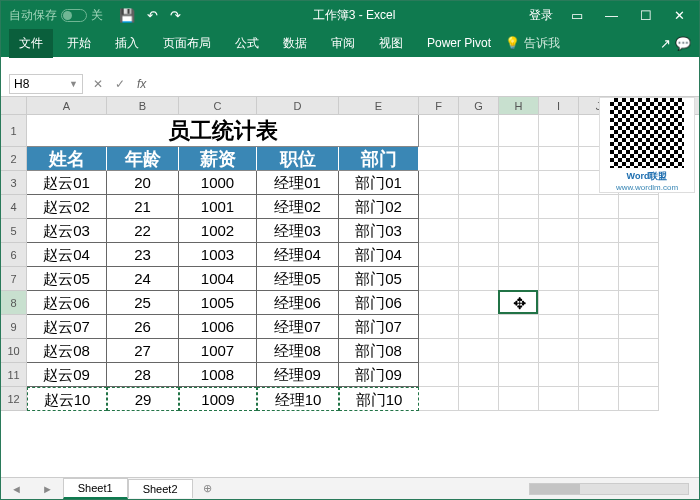  What do you see at coordinates (218, 351) in the screenshot?
I see `table-cell: 1007` at bounding box center [218, 351].